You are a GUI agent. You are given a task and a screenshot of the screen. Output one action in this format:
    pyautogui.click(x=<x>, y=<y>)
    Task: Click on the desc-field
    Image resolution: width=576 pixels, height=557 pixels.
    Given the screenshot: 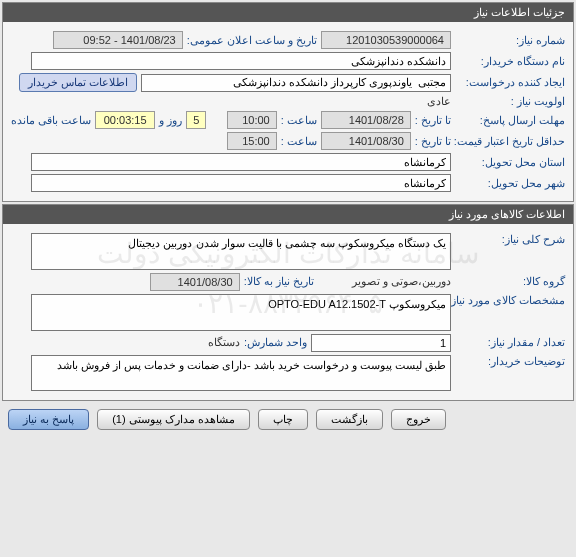 What is the action you would take?
    pyautogui.click(x=241, y=252)
    